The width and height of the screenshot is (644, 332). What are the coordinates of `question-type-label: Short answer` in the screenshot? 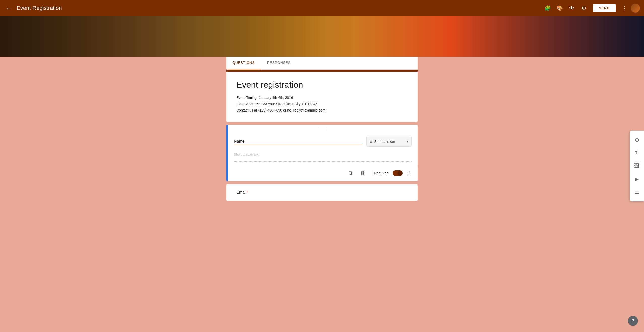 It's located at (390, 142).